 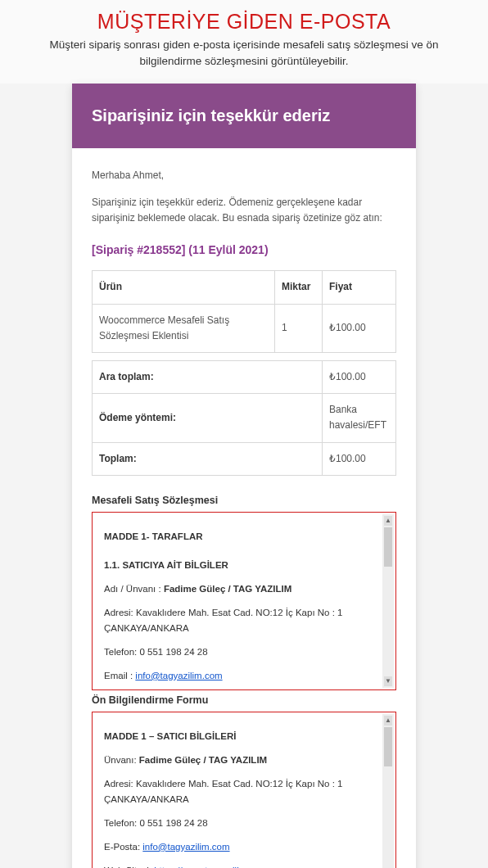 What do you see at coordinates (238, 866) in the screenshot?
I see `contract2-web: Web Sitesi: https://www.tagyazilim.com` at bounding box center [238, 866].